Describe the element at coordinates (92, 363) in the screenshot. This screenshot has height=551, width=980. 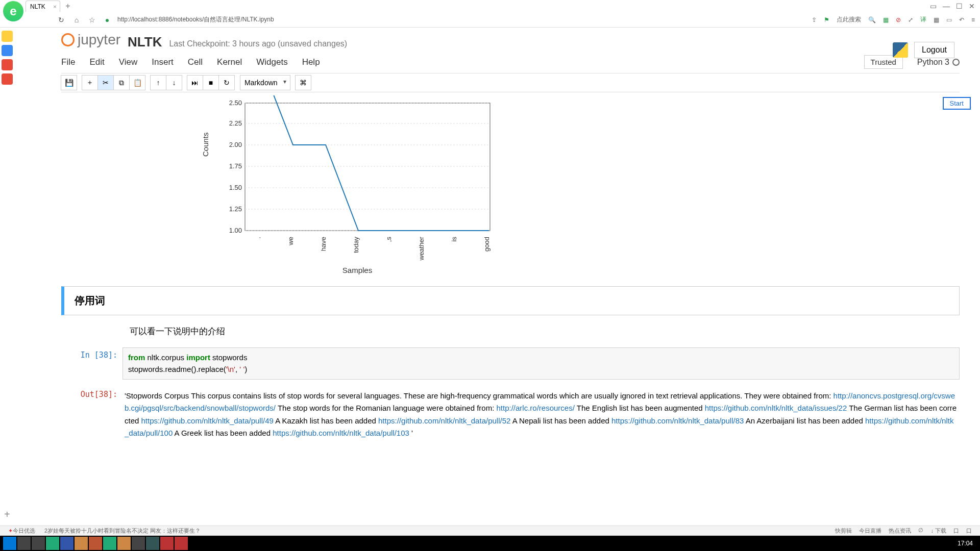
I see `in-prompt: In [38]:` at that location.